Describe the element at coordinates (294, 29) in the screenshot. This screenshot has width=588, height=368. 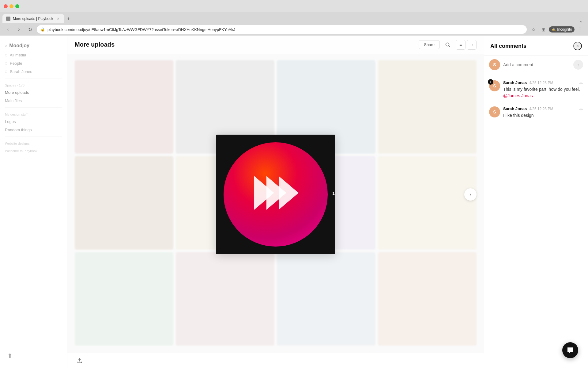
I see `browser-address-bar: ‹ › ↻ 🔒 playbook.com/moodjoy/oF8aow1mC6J…` at that location.